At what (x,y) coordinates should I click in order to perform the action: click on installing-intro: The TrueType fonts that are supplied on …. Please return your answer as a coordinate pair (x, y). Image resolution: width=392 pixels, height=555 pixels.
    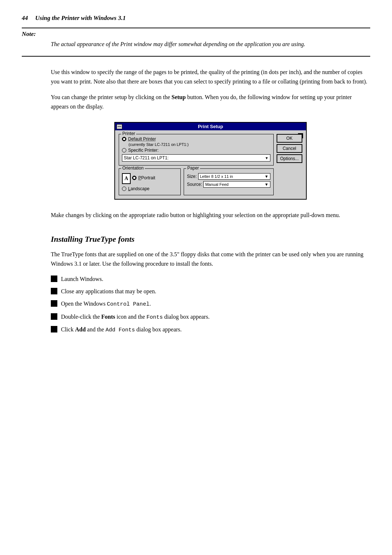
    Looking at the image, I should click on (211, 259).